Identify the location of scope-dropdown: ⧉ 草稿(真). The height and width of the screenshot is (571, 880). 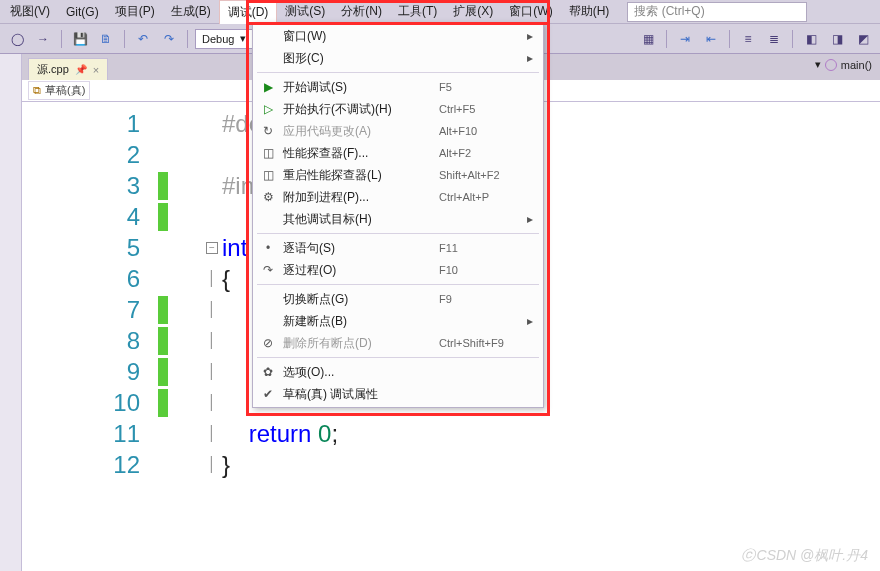
(59, 90).